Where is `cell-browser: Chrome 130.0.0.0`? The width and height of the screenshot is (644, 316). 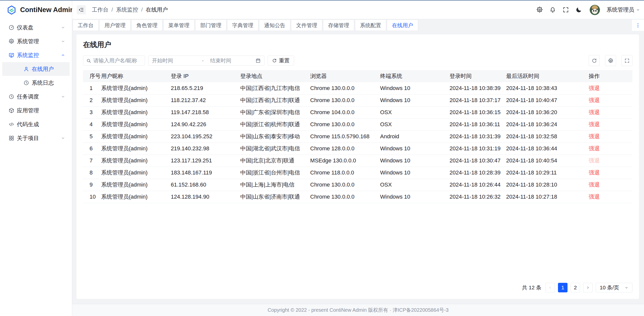
cell-browser: Chrome 130.0.0.0 is located at coordinates (345, 185).